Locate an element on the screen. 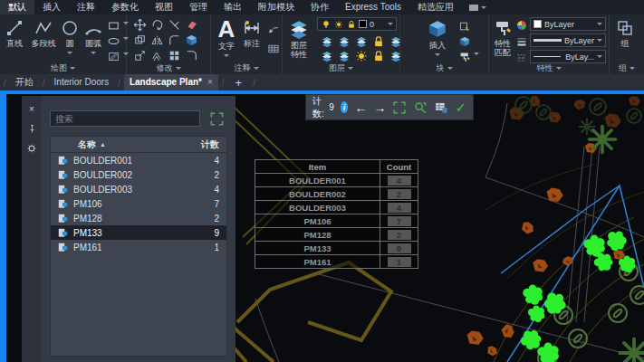  info-icon: i is located at coordinates (344, 107).